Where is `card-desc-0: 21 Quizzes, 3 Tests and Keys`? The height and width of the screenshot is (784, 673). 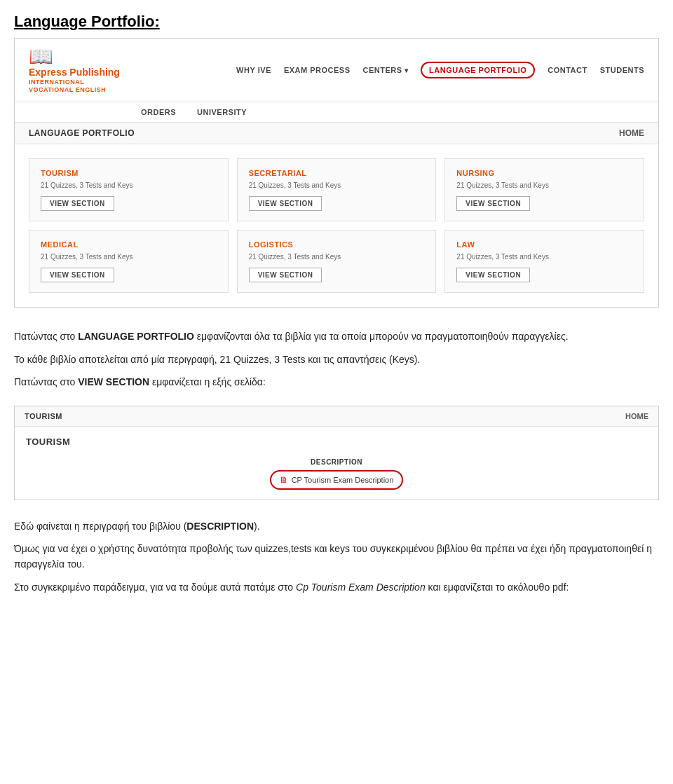 card-desc-0: 21 Quizzes, 3 Tests and Keys is located at coordinates (129, 185).